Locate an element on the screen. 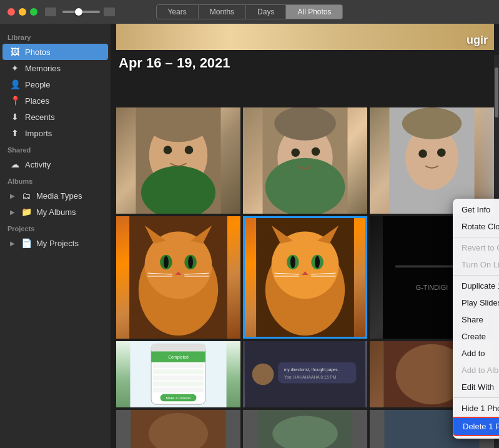  menu-item-create: Create ▶ is located at coordinates (476, 336).